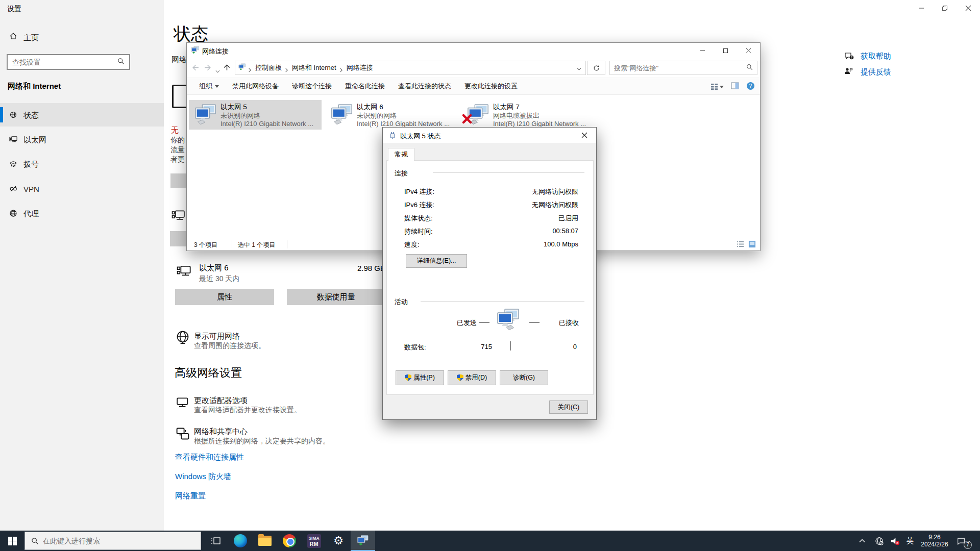  What do you see at coordinates (752, 245) in the screenshot?
I see `large-icons-view-icon` at bounding box center [752, 245].